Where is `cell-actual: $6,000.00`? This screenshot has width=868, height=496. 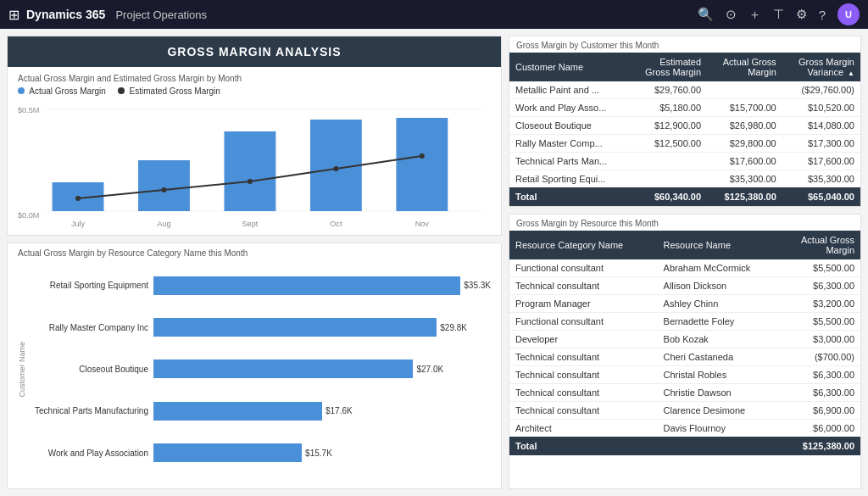
cell-actual: $6,000.00 is located at coordinates (821, 429).